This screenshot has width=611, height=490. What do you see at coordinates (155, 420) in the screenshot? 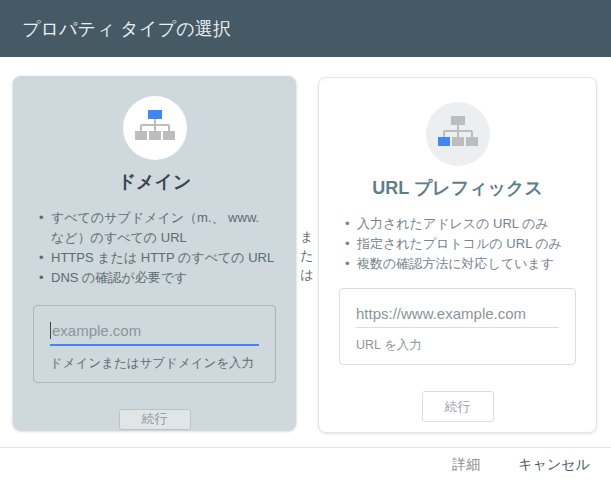
I see `domain-continue-button: 続行` at bounding box center [155, 420].